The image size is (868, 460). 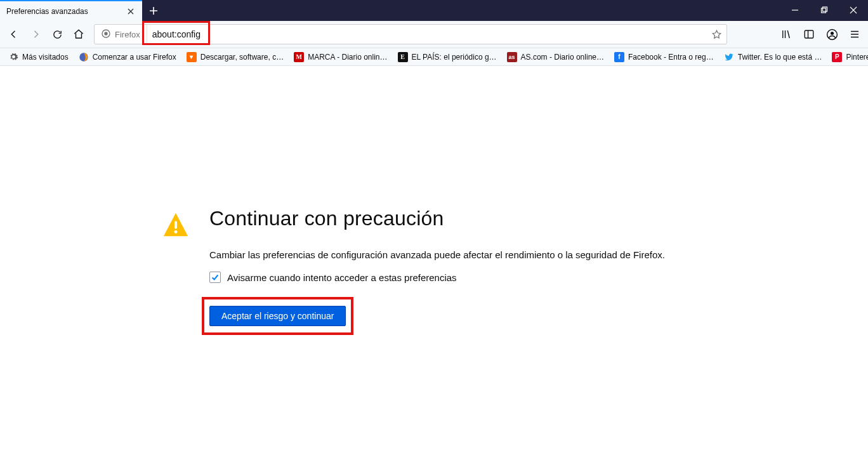 What do you see at coordinates (66, 11) in the screenshot?
I see `tab-title: Preferencias avanzadas` at bounding box center [66, 11].